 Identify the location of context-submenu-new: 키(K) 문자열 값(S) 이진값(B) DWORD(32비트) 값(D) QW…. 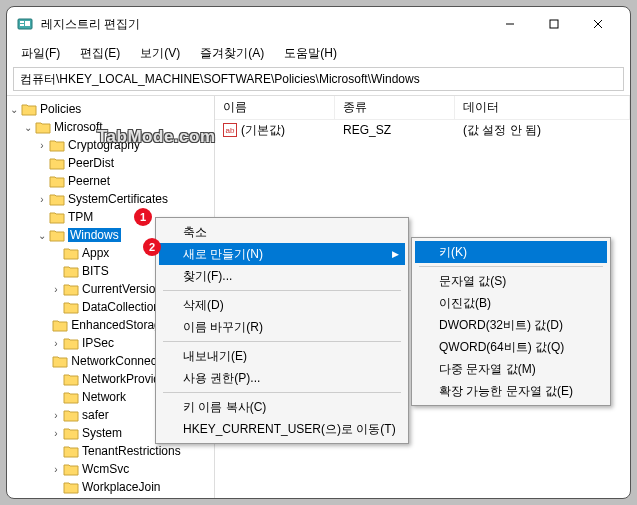
(511, 322).